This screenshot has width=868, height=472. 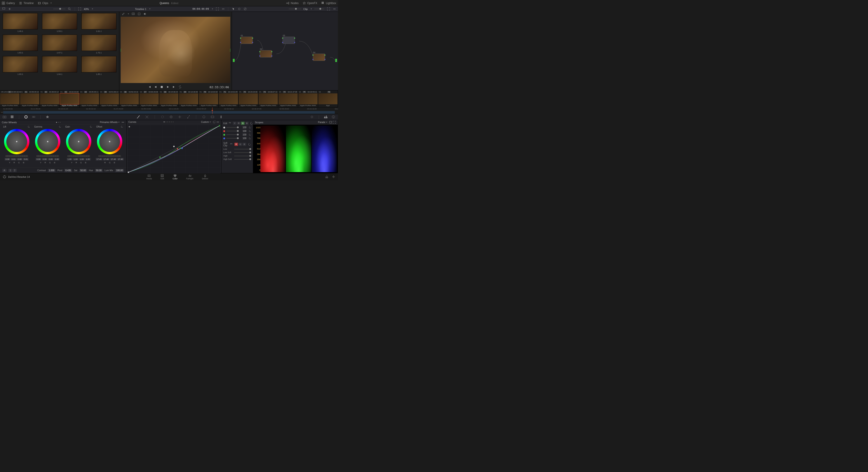 I want to click on blur-icon, so click(x=204, y=117).